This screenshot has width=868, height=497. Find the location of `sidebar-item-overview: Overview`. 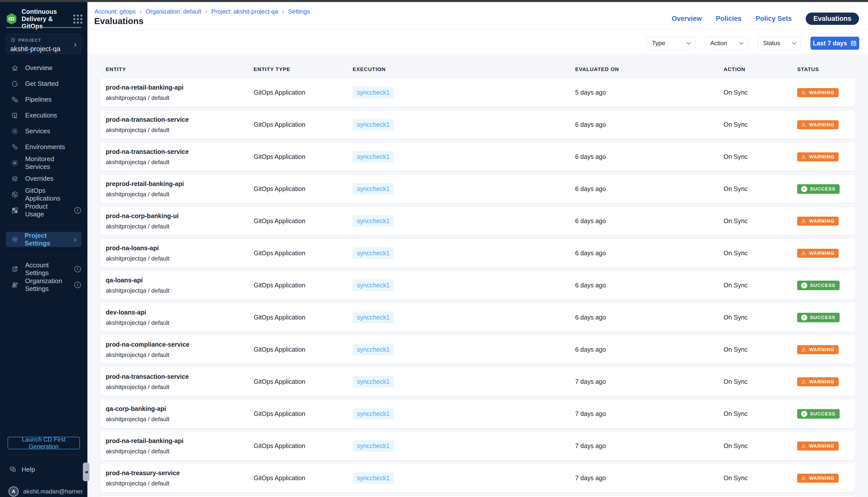

sidebar-item-overview: Overview is located at coordinates (44, 68).